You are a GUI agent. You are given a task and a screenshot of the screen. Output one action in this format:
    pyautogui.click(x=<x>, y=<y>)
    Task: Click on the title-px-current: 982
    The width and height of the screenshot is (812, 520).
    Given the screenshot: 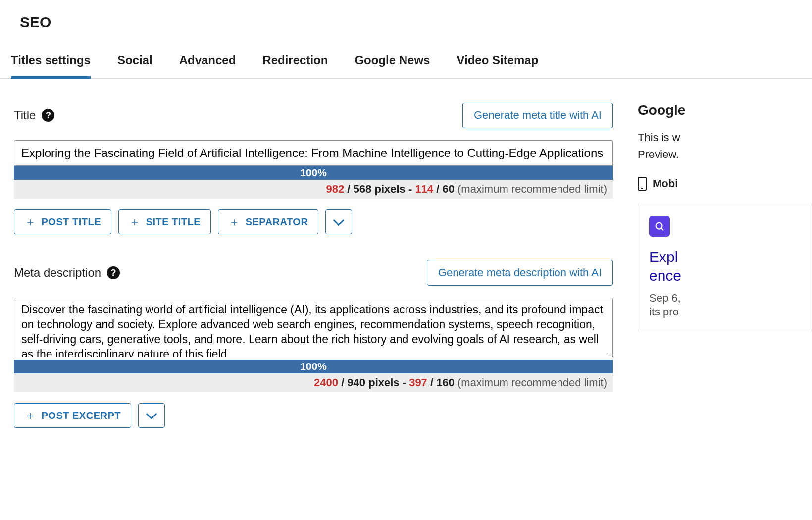 What is the action you would take?
    pyautogui.click(x=336, y=189)
    